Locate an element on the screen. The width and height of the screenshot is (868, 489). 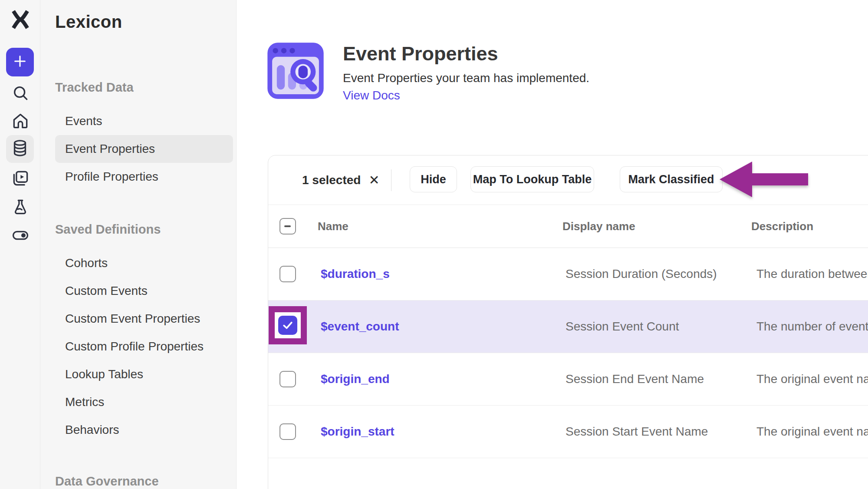
property-display-name: Session End Event Name is located at coordinates (635, 379).